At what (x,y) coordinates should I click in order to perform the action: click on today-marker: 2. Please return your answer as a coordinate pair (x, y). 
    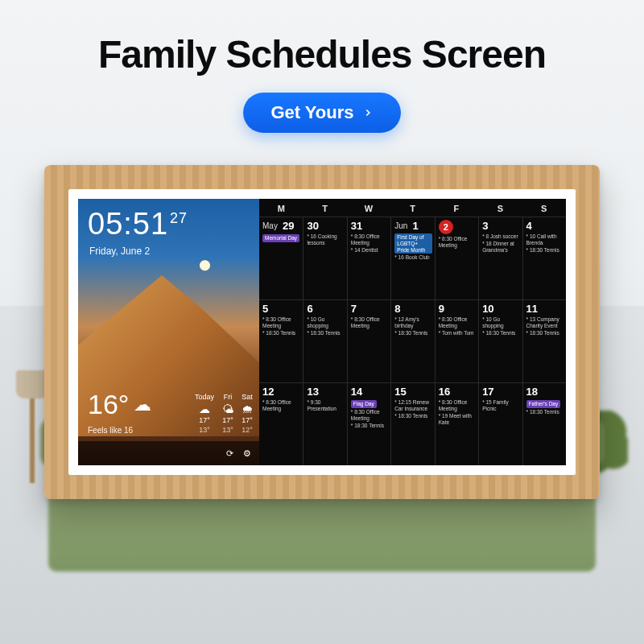
    Looking at the image, I should click on (446, 227).